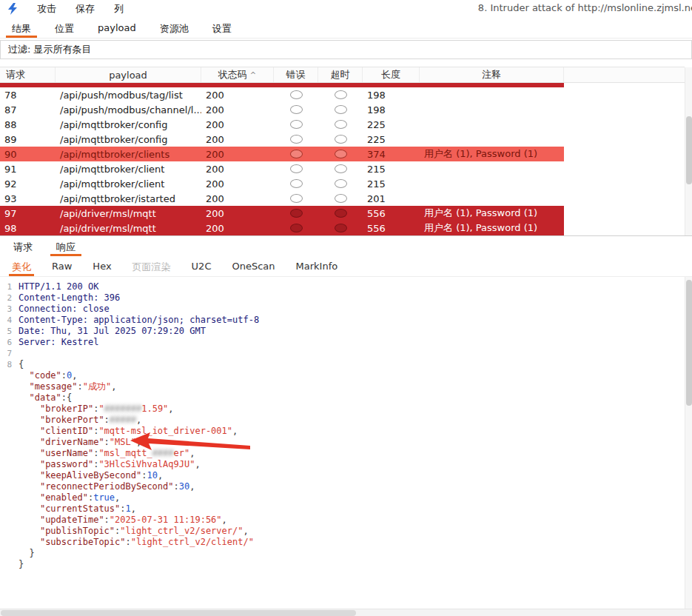  I want to click on tab-payload: payload, so click(117, 28).